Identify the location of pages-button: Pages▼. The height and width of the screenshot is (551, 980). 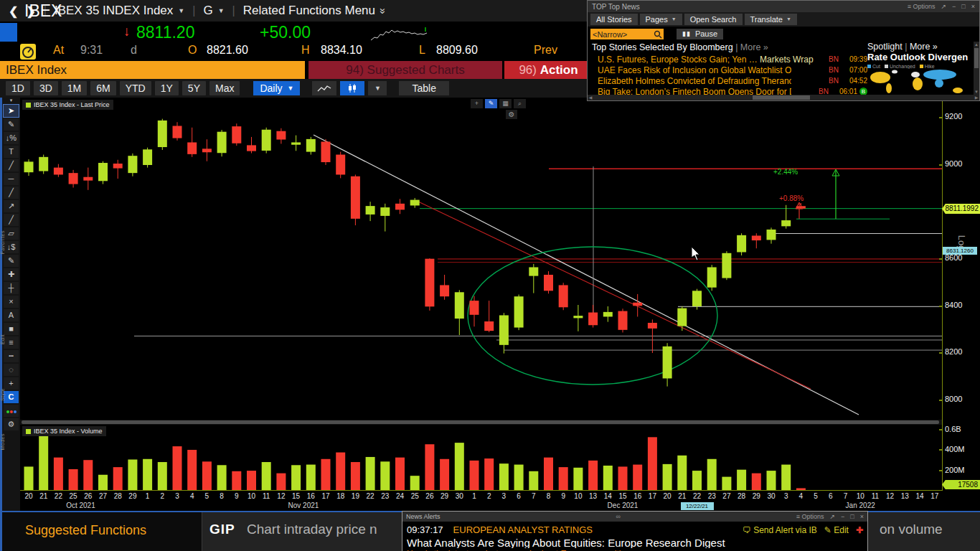
(661, 19).